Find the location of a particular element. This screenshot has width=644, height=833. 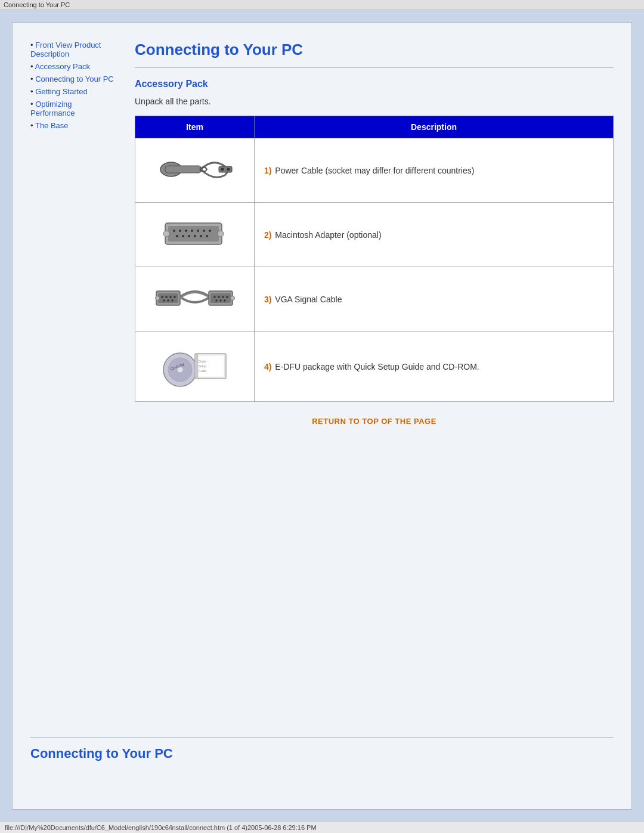

svg-text: Setup is located at coordinates (203, 366).